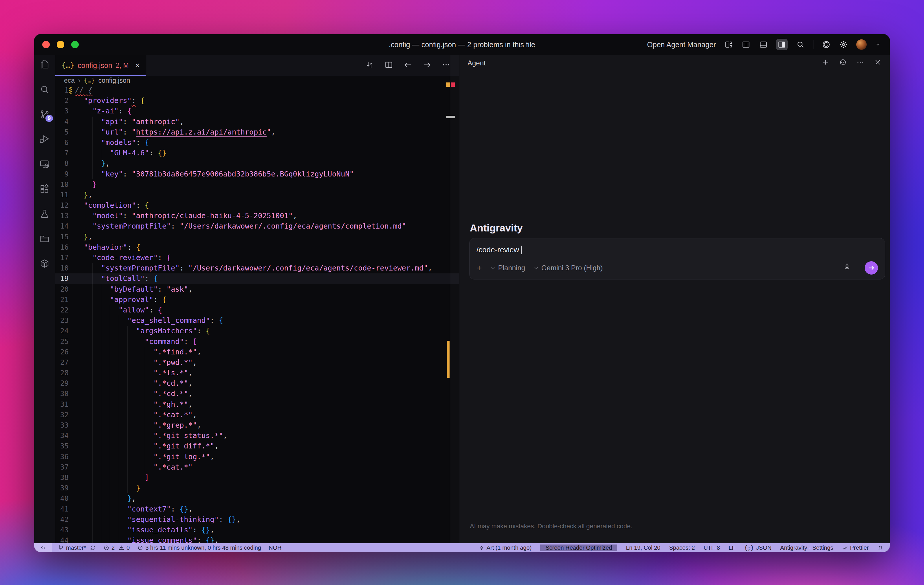 This screenshot has width=924, height=585. Describe the element at coordinates (257, 352) in the screenshot. I see `code-line: 26 ".*find.*",` at that location.